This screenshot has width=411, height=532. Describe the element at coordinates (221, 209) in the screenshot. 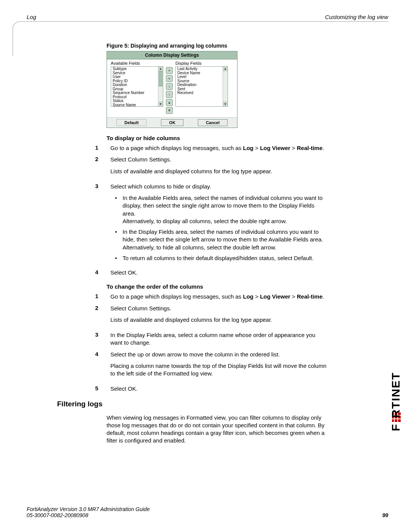

I see `bullet-item: In the Available Fields area, select the…` at that location.